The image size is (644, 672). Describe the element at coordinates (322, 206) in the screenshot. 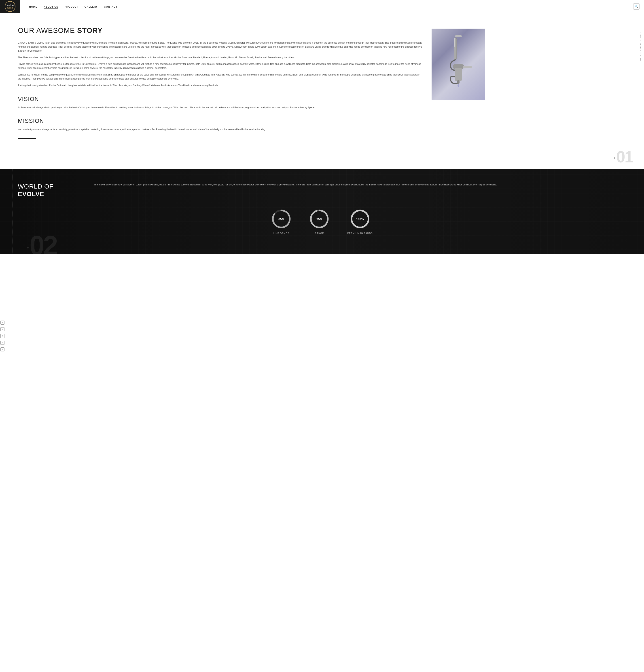

I see `world-content: WORLD OF EVOLVE There are many variation…` at that location.